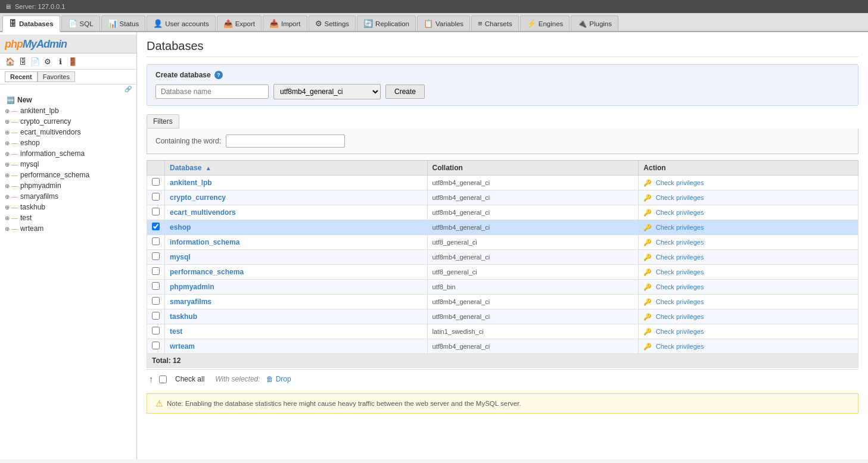  I want to click on check-all-label: Check all, so click(189, 379).